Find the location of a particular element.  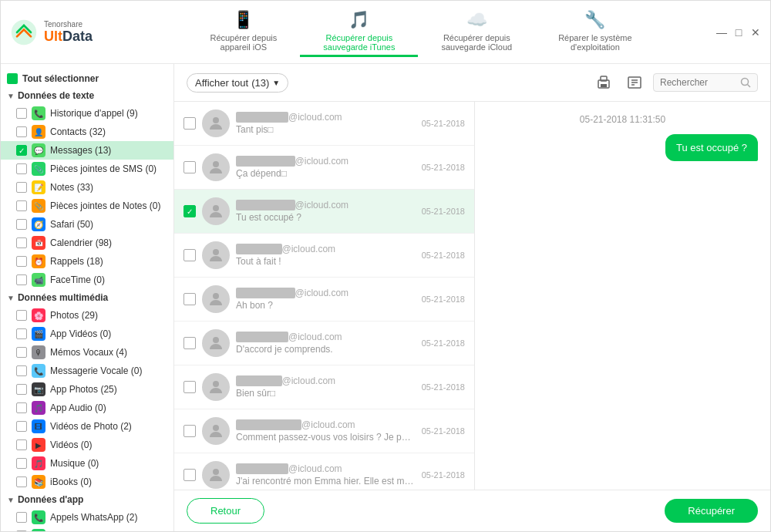

voice-memos-checkbox is located at coordinates (22, 352).